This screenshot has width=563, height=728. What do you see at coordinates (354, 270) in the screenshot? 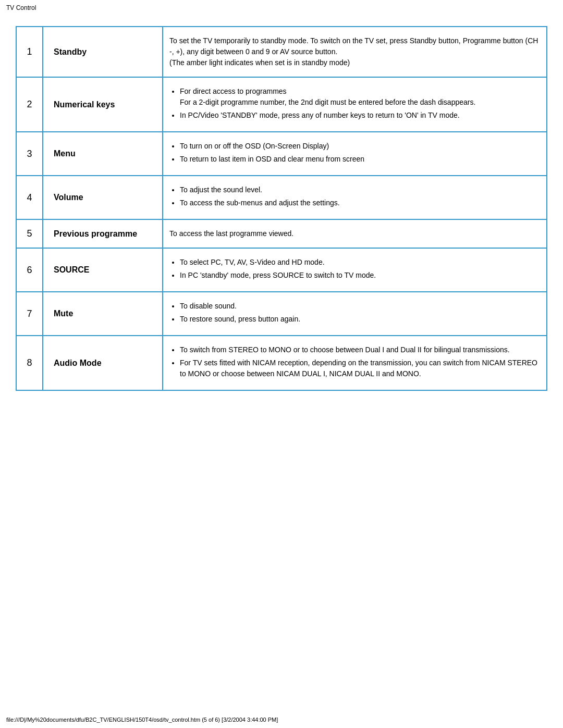
I see `row-description: To select PC, TV, AV, S-Video and HD mod…` at bounding box center [354, 270].